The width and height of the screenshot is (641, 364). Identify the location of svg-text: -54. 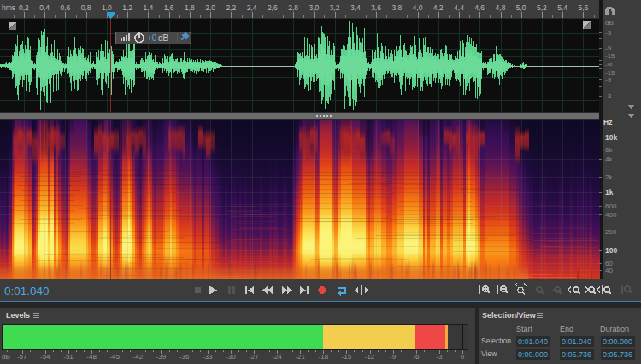
(45, 357).